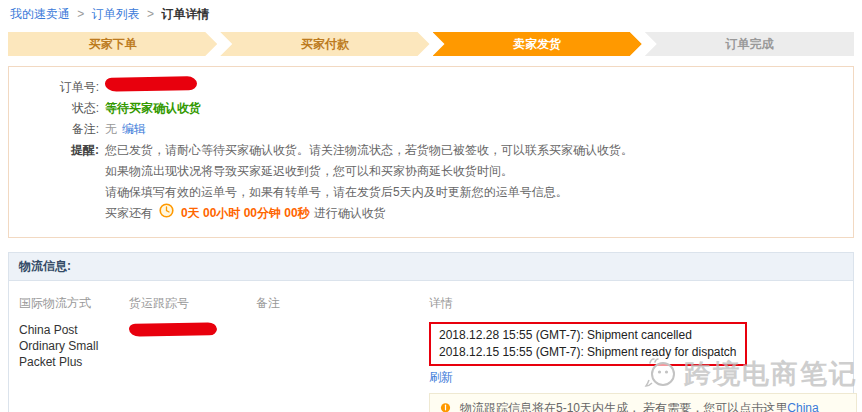 The height and width of the screenshot is (412, 862). What do you see at coordinates (129, 214) in the screenshot?
I see `countdown-prefix: 买家还有` at bounding box center [129, 214].